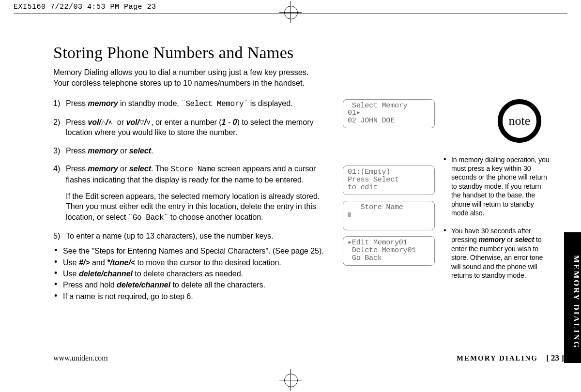  Describe the element at coordinates (220, 296) in the screenshot. I see `bullet-5: •If a name is not required, go to step 6…` at that location.